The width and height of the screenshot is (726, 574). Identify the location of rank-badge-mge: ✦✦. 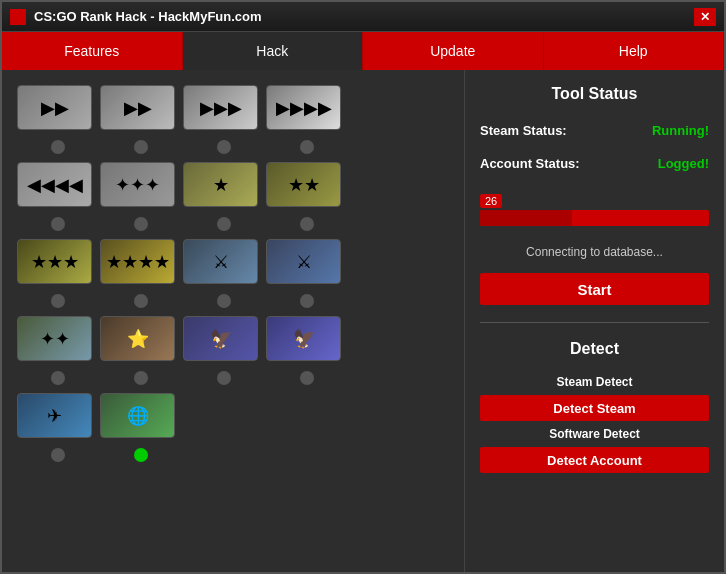
(54, 338).